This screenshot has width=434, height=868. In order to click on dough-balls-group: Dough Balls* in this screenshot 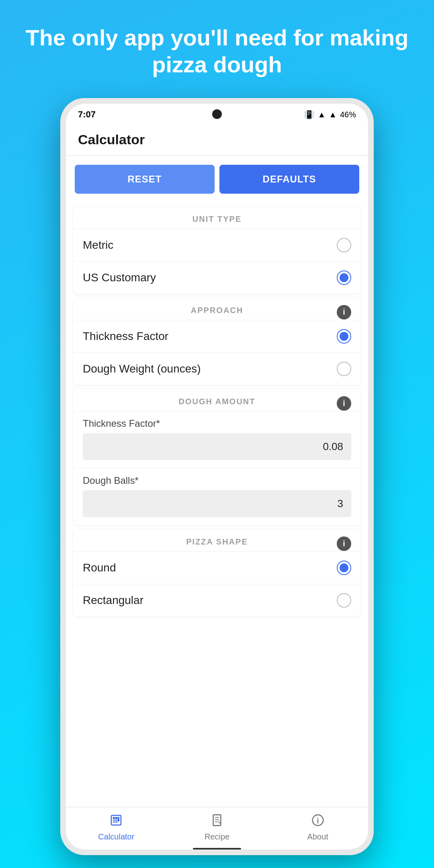, I will do `click(217, 497)`.